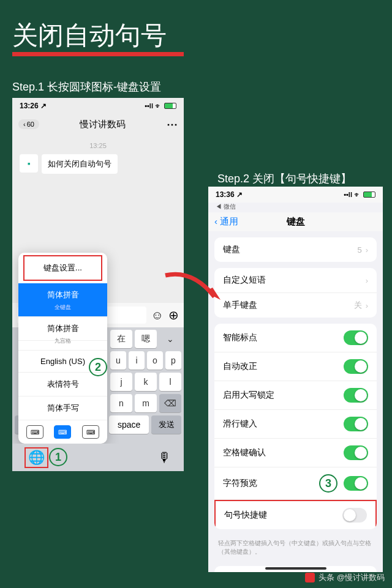 The height and width of the screenshot is (588, 392). What do you see at coordinates (295, 280) in the screenshot?
I see `row-custom-phrases: 自定义短语 ›` at bounding box center [295, 280].